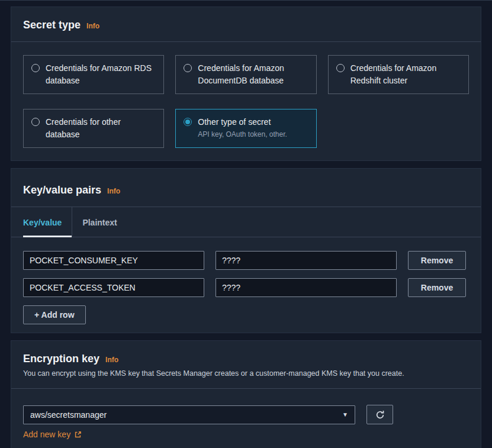 The height and width of the screenshot is (448, 492). Describe the element at coordinates (189, 415) in the screenshot. I see `encryption-key-select: aws/secretsmanager ▼` at that location.